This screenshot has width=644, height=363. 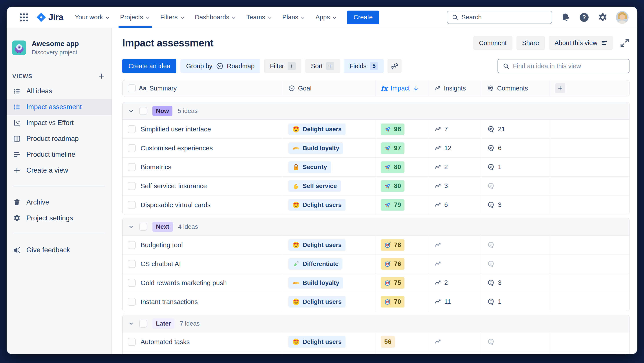 What do you see at coordinates (216, 17) in the screenshot?
I see `nav-item-dashboards: Dashboards` at bounding box center [216, 17].